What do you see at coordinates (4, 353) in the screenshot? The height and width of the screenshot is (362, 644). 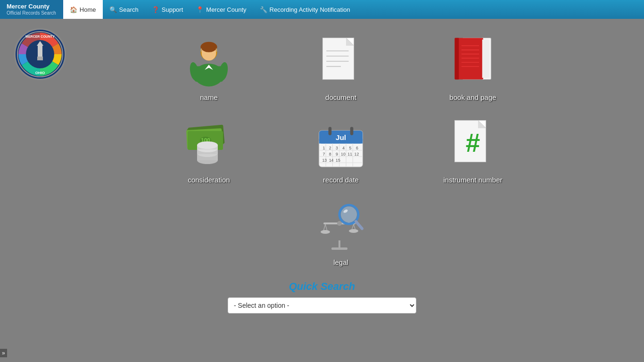 I see `side-expand-arrow: »` at bounding box center [4, 353].